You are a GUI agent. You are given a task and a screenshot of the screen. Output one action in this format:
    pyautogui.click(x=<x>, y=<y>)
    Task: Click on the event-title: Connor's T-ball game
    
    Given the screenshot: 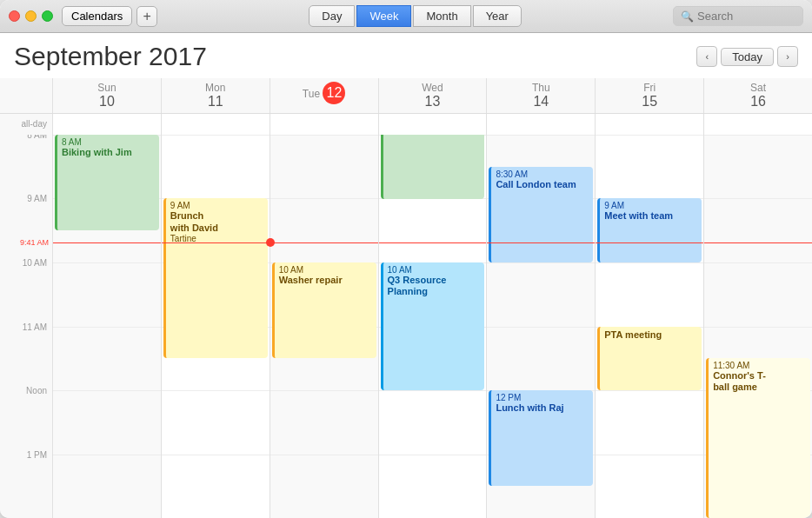 What is the action you would take?
    pyautogui.click(x=760, y=382)
    